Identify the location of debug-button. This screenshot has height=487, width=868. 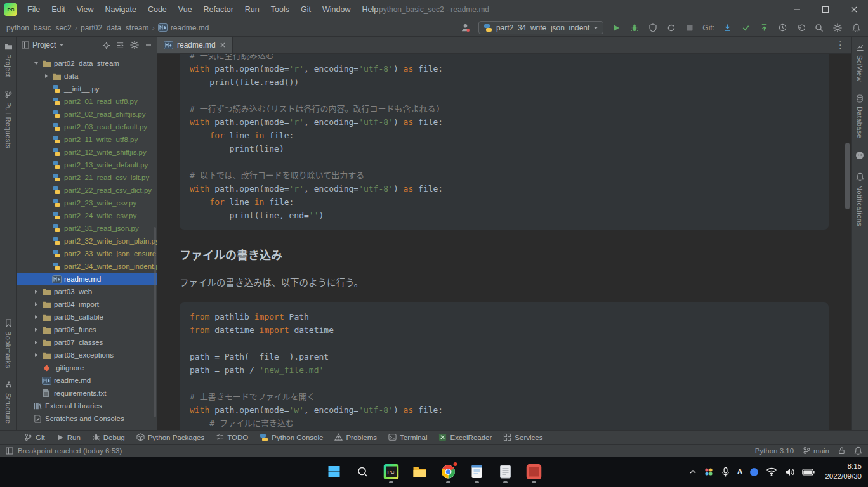
(635, 28).